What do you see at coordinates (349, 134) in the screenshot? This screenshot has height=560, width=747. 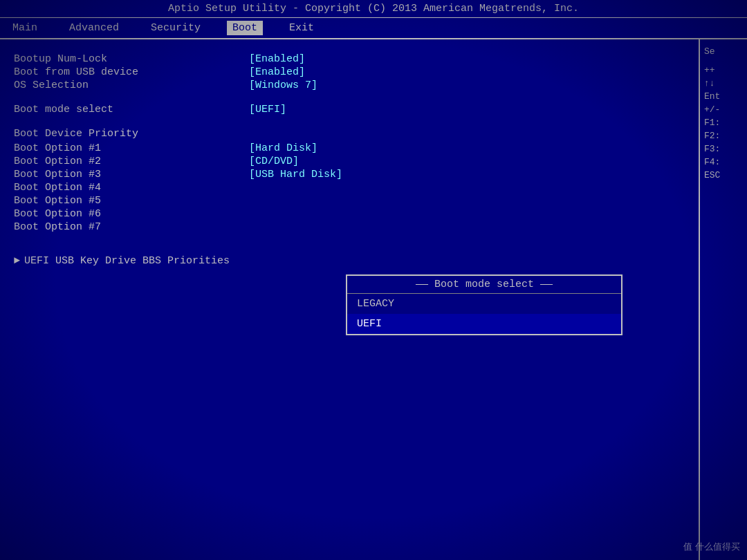 I see `boot-priority-title: Boot Device Priority` at bounding box center [349, 134].